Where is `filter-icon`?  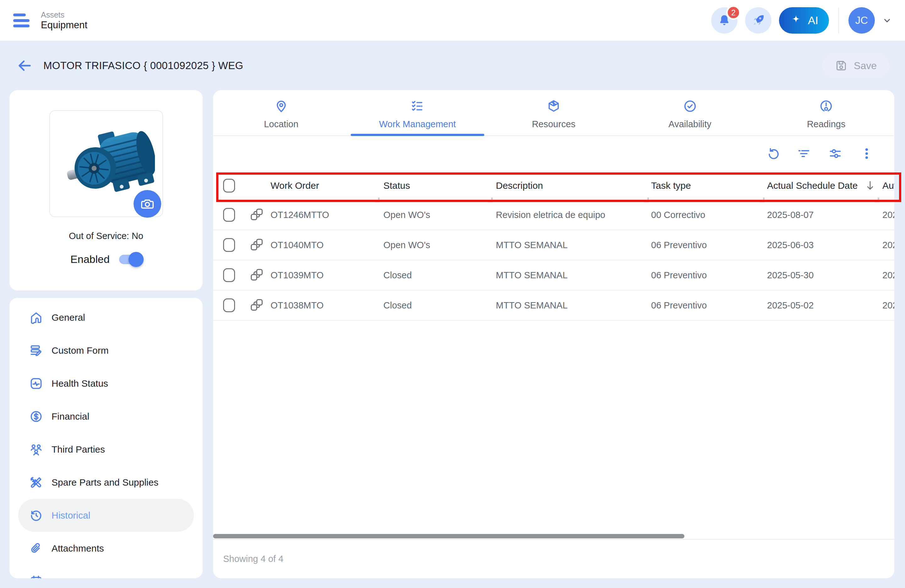 filter-icon is located at coordinates (804, 154).